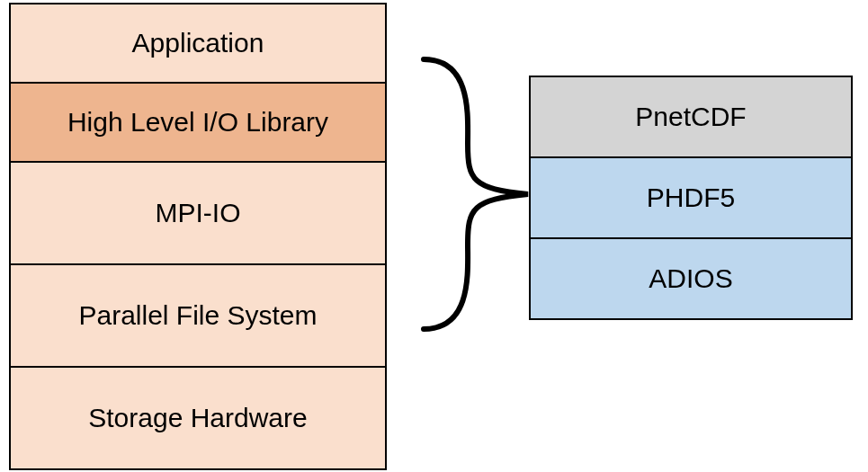  What do you see at coordinates (198, 213) in the screenshot?
I see `layer-mpi-io: MPI-IO` at bounding box center [198, 213].